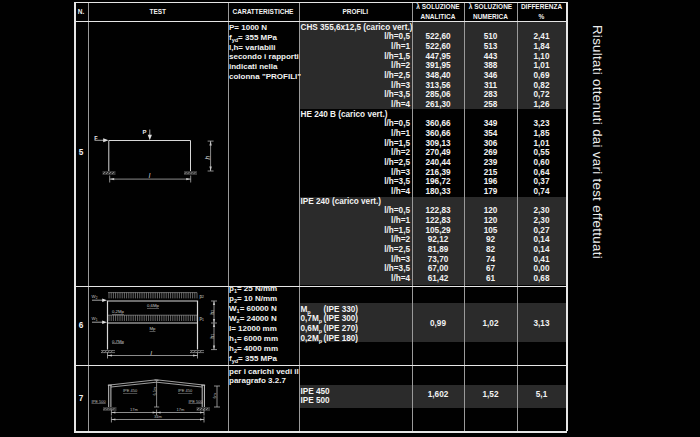 The image size is (700, 437). I want to click on svg-text: 0,2Mp, so click(118, 312).